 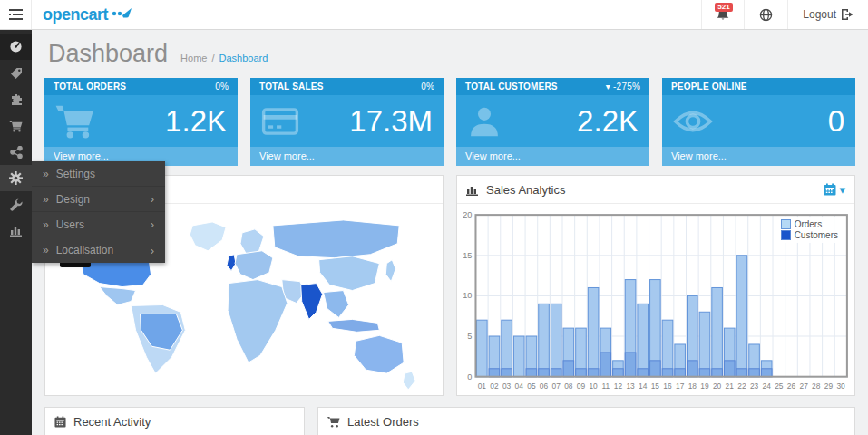 I want to click on legend-entry: Customers, so click(x=809, y=236).